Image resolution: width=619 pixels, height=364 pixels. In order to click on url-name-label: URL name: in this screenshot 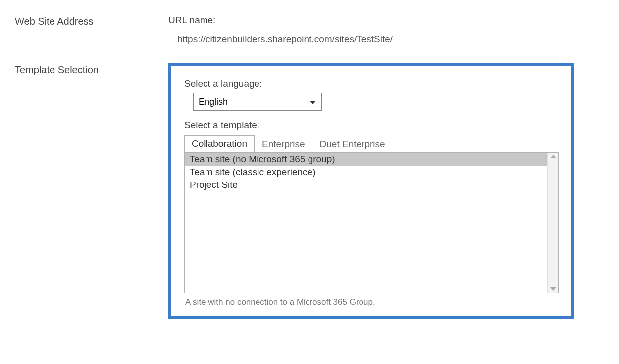, I will do `click(386, 20)`.